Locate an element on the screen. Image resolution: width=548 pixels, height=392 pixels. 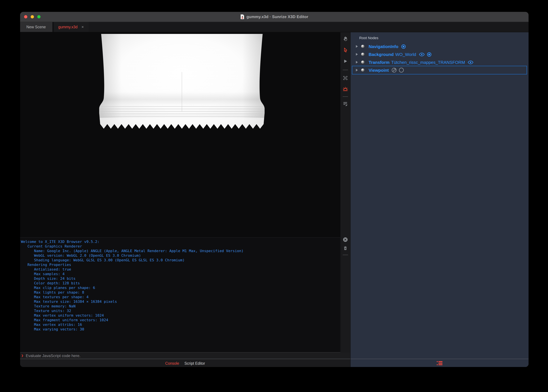
tool-wrench-icon is located at coordinates (394, 70).